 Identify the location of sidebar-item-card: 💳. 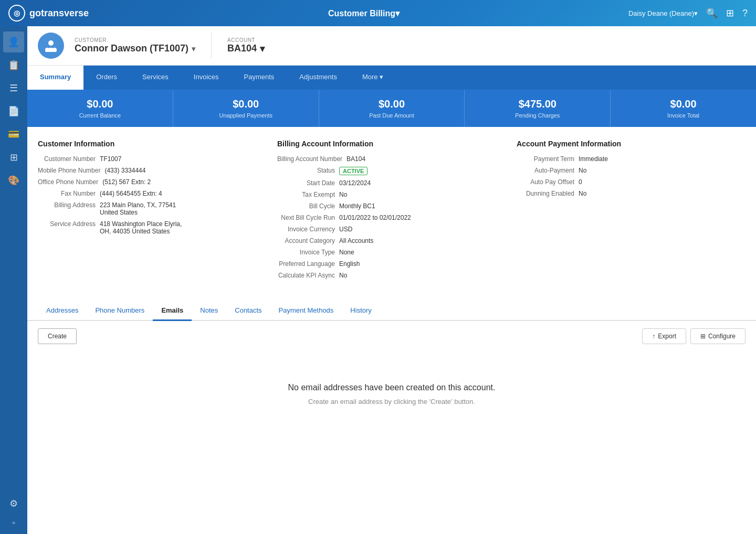
(14, 134).